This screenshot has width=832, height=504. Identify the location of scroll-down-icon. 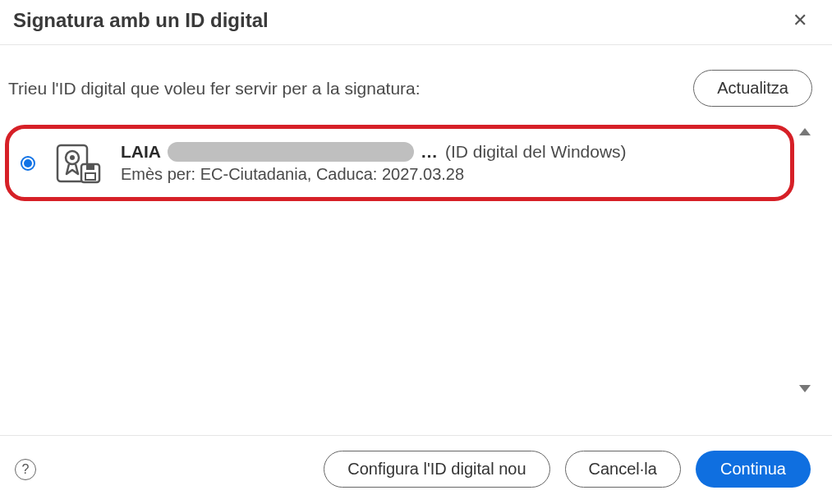
(805, 389).